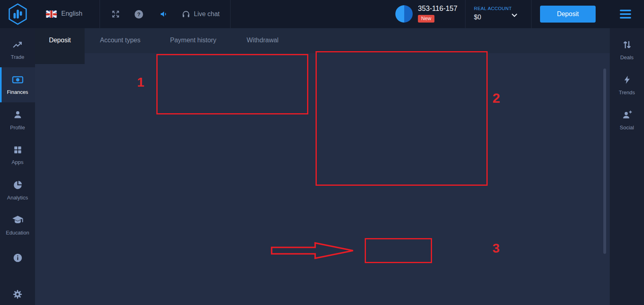 The width and height of the screenshot is (644, 305). I want to click on platform-logo-icon, so click(18, 15).